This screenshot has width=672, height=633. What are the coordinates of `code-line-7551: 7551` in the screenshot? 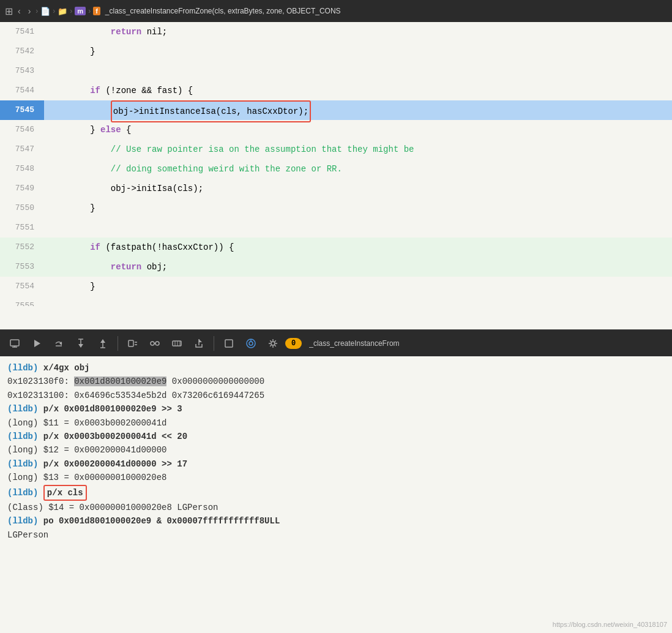 It's located at (336, 228).